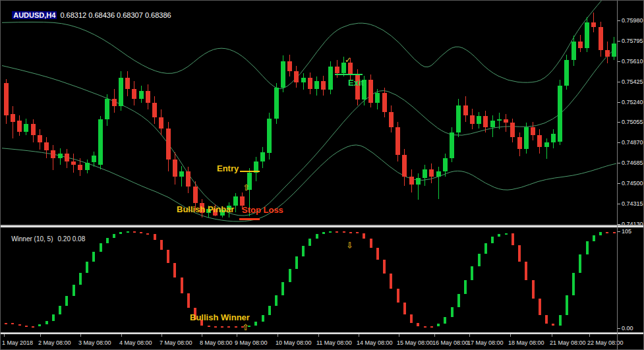 The width and height of the screenshot is (644, 350). Describe the element at coordinates (250, 171) in the screenshot. I see `entry-price-line` at that location.